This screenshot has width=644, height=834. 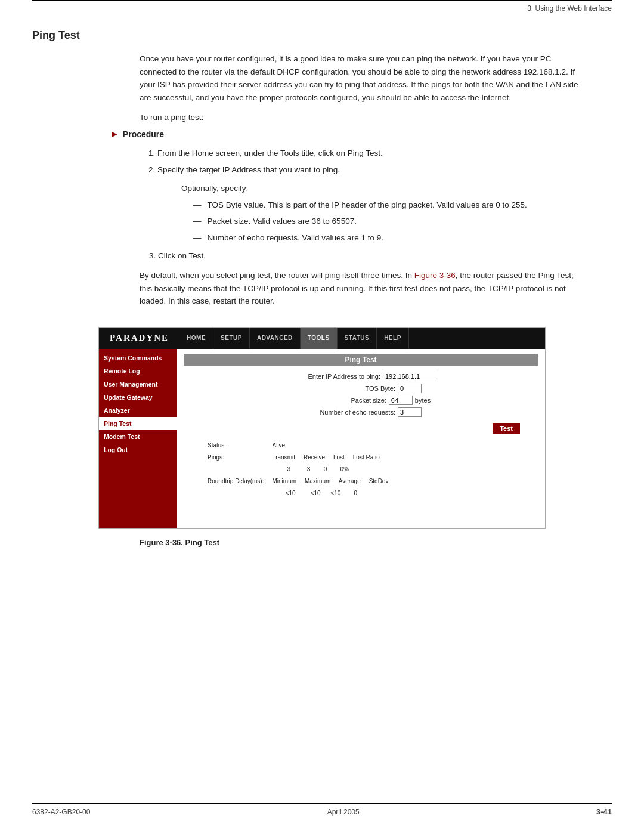 What do you see at coordinates (401, 400) in the screenshot?
I see `packet-input` at bounding box center [401, 400].